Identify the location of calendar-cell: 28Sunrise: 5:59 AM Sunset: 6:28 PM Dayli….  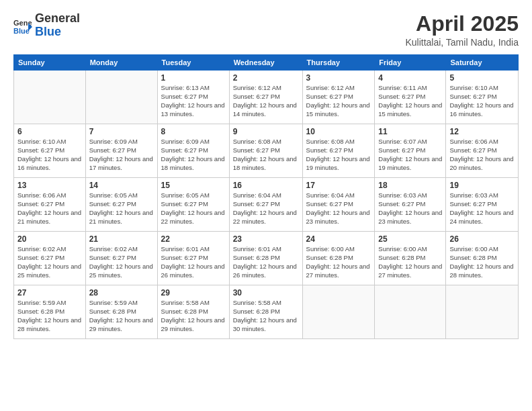
(121, 312).